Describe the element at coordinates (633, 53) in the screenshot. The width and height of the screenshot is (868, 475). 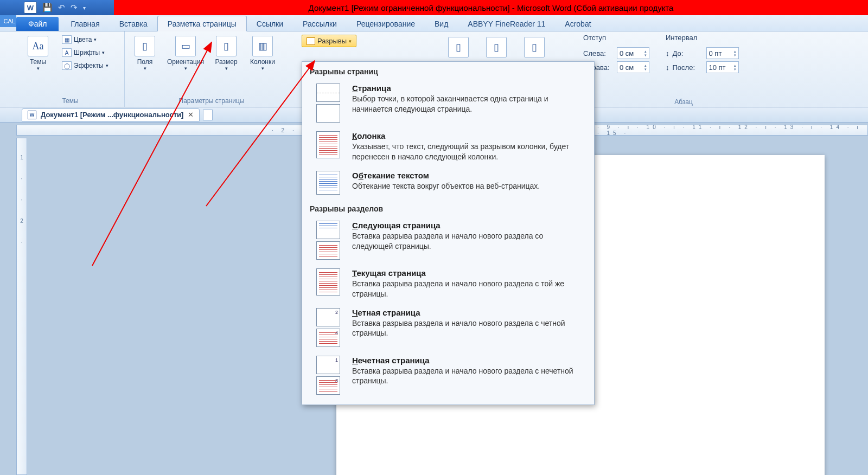
I see `indent-left-input: 0 см▴▾` at that location.